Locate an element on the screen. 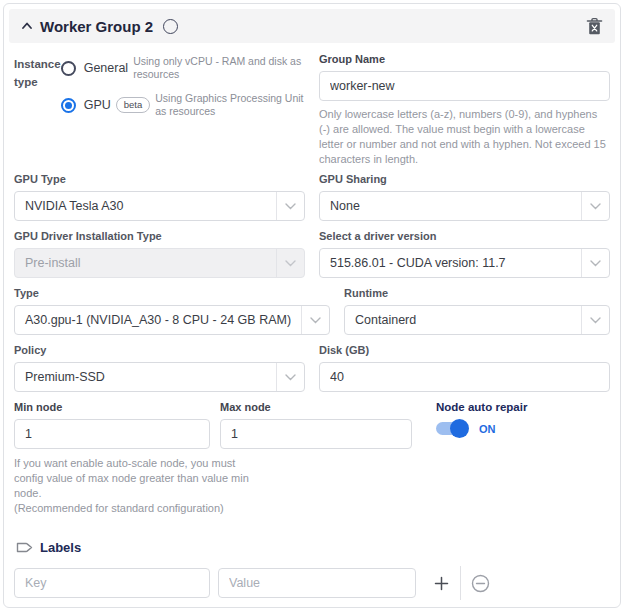 This screenshot has width=624, height=613. group-name-label: Group Name is located at coordinates (464, 59).